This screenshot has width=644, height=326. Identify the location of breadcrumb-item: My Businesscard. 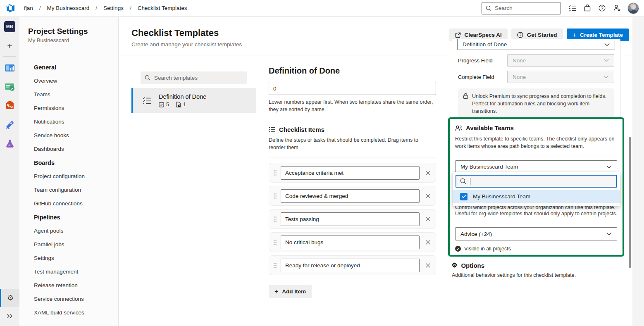
(69, 8).